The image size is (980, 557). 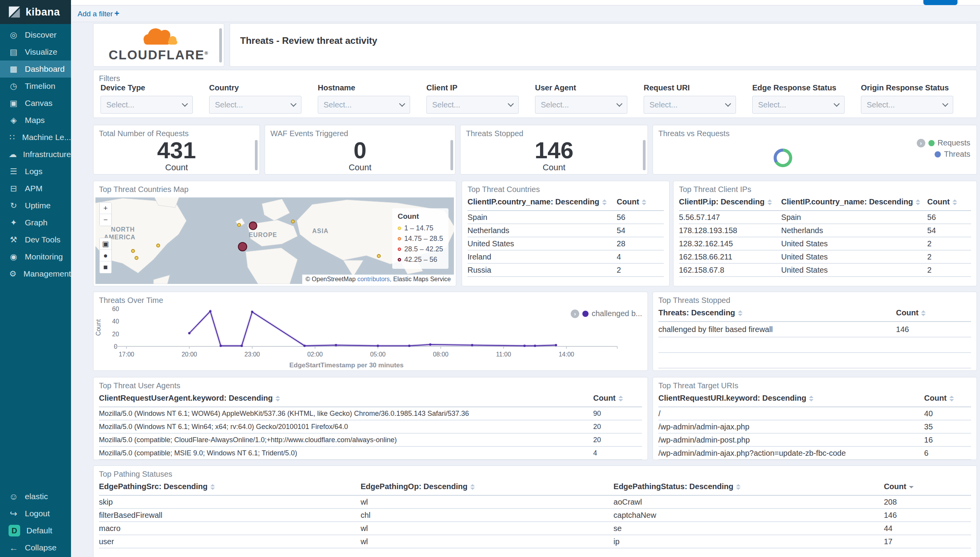 What do you see at coordinates (320, 231) in the screenshot?
I see `map-region-label: ASIA` at bounding box center [320, 231].